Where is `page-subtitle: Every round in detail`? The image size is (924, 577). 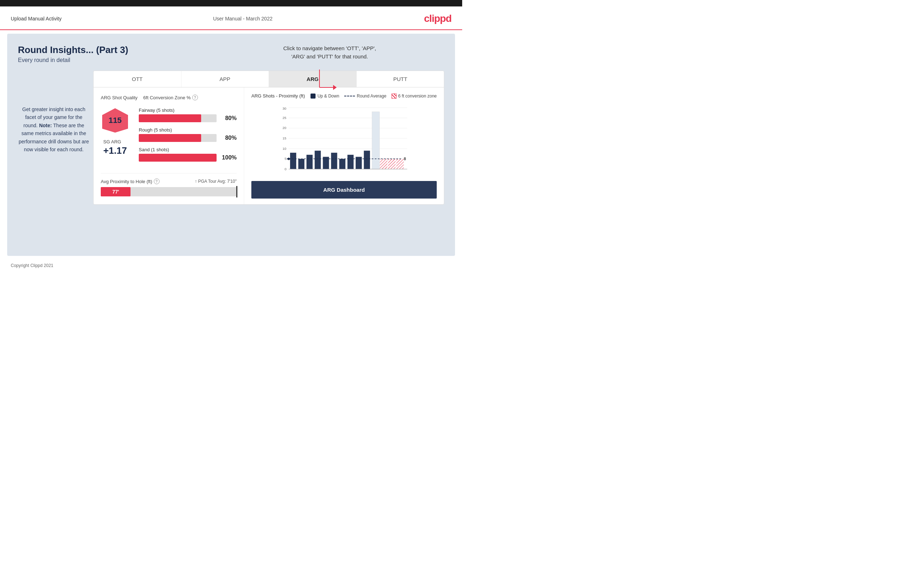 page-subtitle: Every round in detail is located at coordinates (231, 60).